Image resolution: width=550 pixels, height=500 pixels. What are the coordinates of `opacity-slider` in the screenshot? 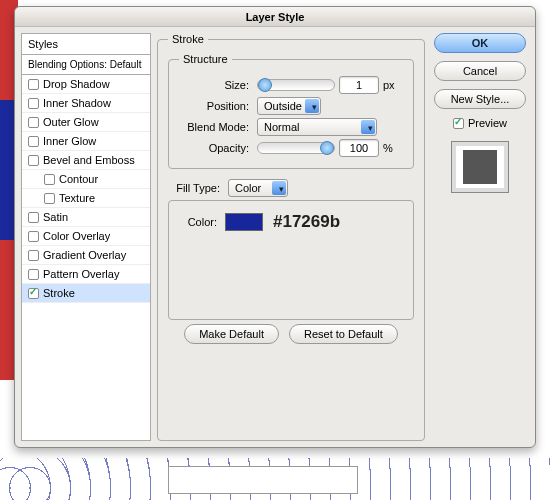 It's located at (296, 148).